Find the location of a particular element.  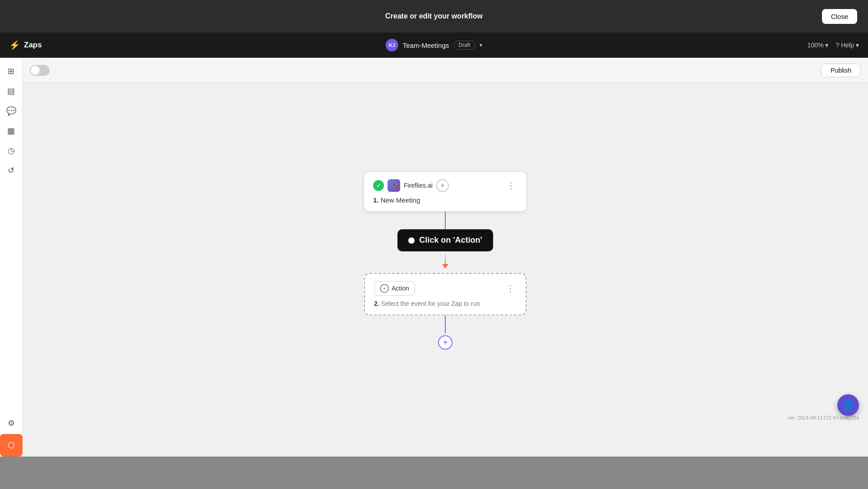

action-description: Select the event for your Zap to run is located at coordinates (430, 304).